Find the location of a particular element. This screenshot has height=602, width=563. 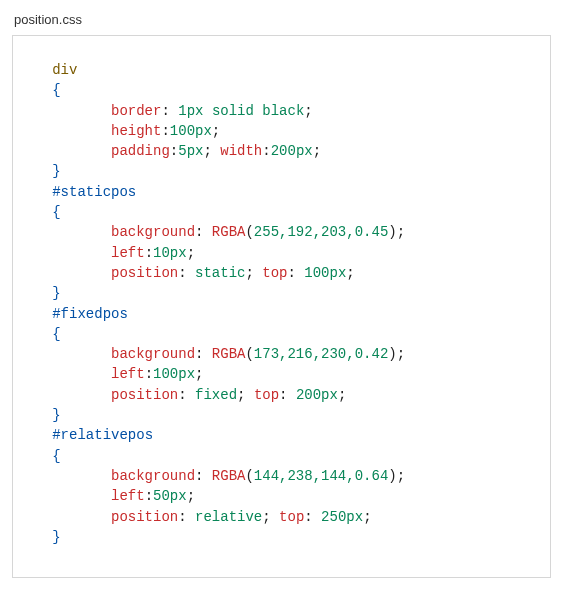

file-name-label: position.css is located at coordinates (282, 20).